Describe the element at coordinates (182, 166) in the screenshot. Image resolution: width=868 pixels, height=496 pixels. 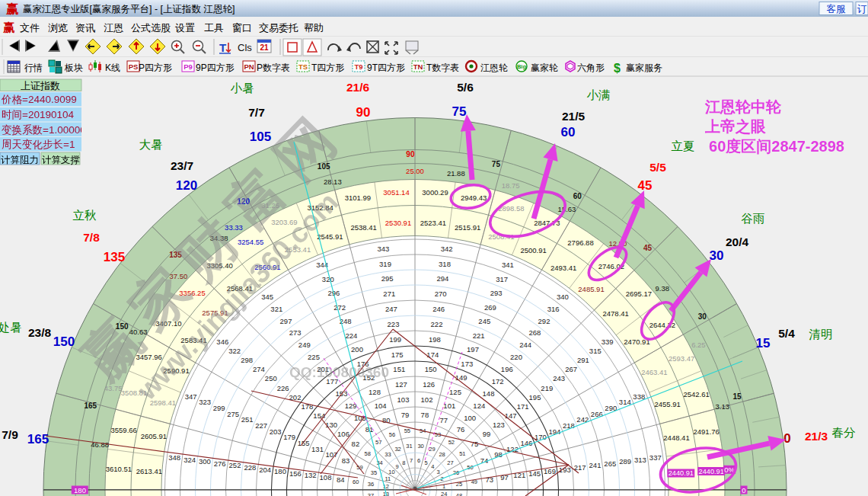
I see `svg-text: 23/7` at that location.